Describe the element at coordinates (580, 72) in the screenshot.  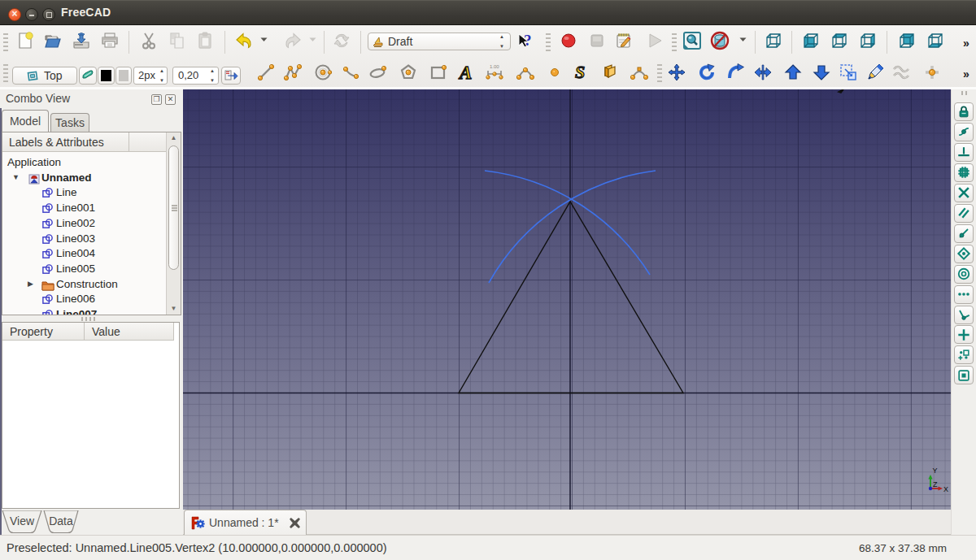
I see `svg-text: S` at that location.